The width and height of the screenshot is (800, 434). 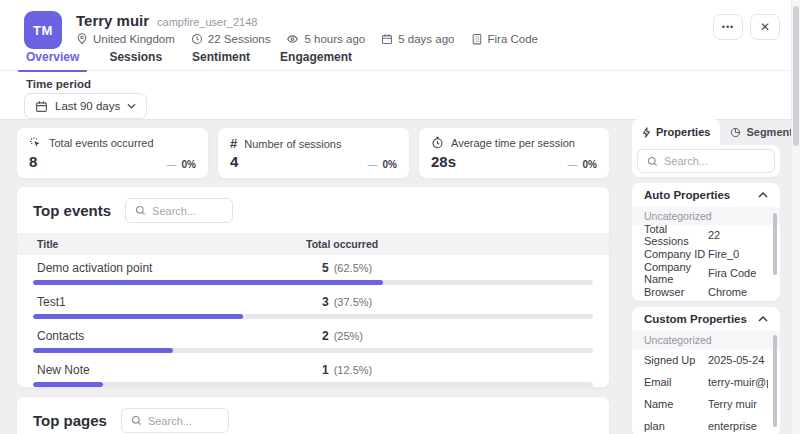 I want to click on avatar: TM, so click(x=43, y=30).